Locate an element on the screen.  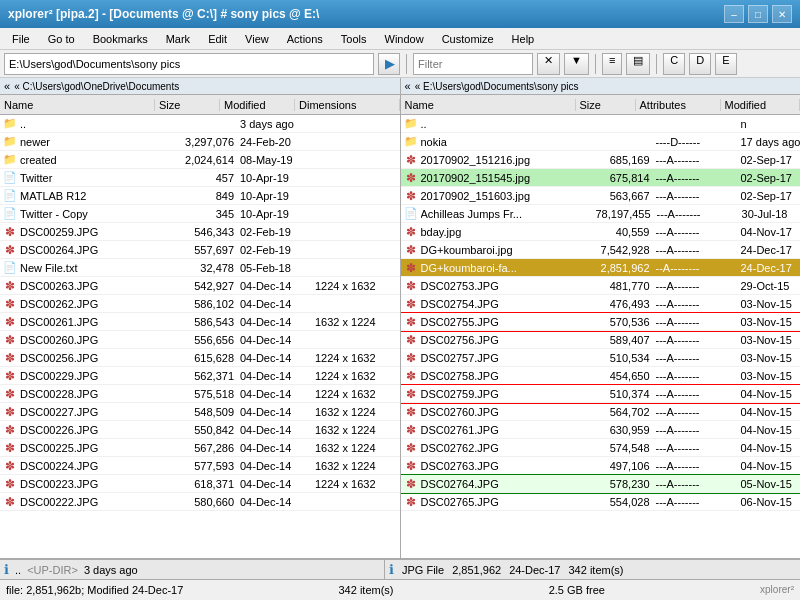
menu-mark: Mark is located at coordinates (178, 39).